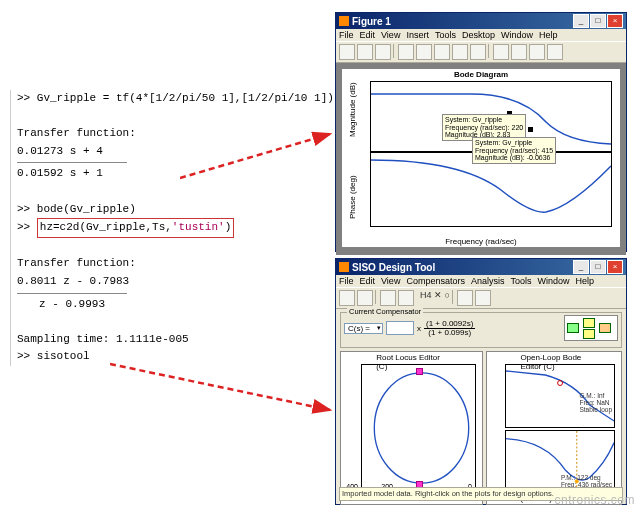  I want to click on console-line: z - 0.9993, so click(172, 305).